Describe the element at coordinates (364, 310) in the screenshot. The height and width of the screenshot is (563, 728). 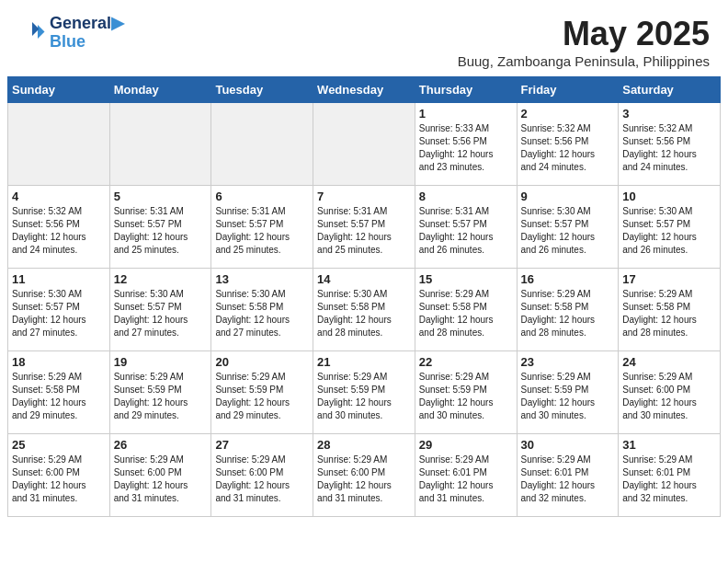
I see `day-cell: 14Sunrise: 5:30 AM Sunset: 5:58 PM Dayli…` at that location.